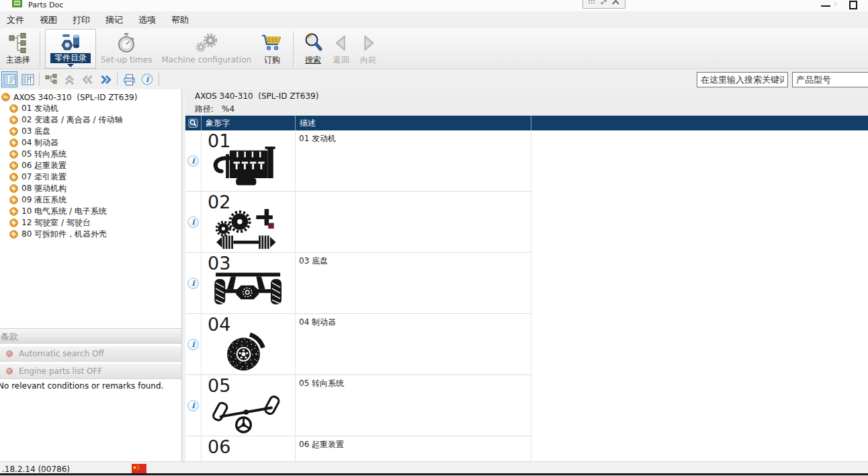  Describe the element at coordinates (368, 48) in the screenshot. I see `ribbon-button-forward: 向前` at that location.